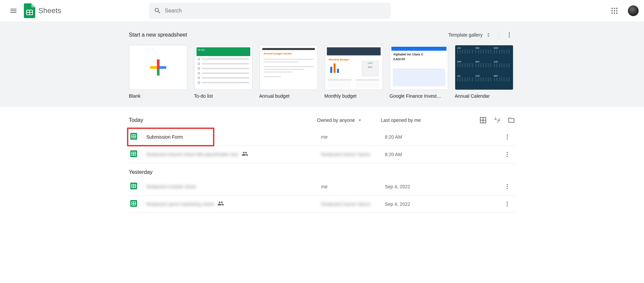  I want to click on sort-az-icon: AZ, so click(497, 120).